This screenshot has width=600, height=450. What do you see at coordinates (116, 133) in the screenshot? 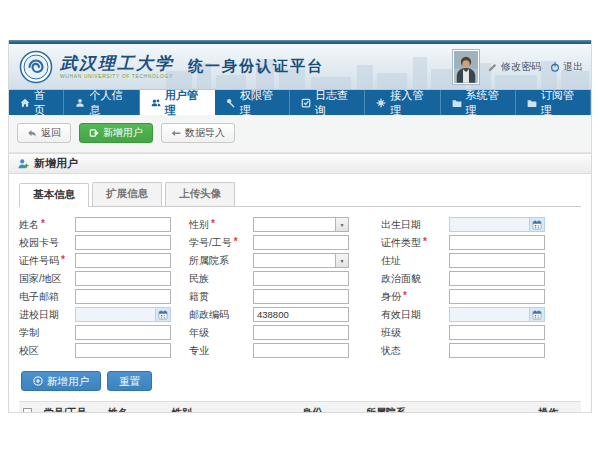
I see `add-user-toolbar-button: 新增用户` at bounding box center [116, 133].